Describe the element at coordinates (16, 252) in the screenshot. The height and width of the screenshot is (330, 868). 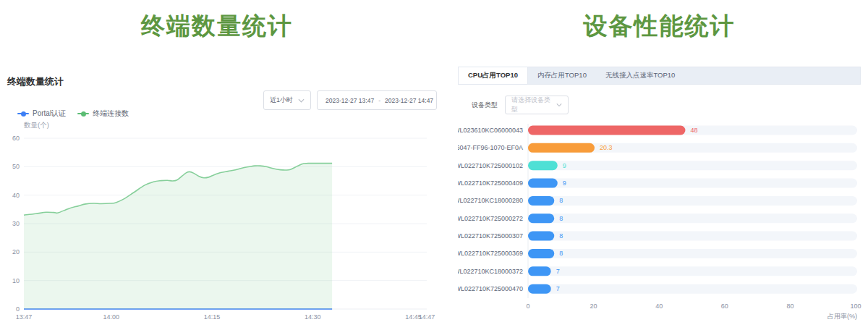
I see `y-tick-label: 20` at that location.